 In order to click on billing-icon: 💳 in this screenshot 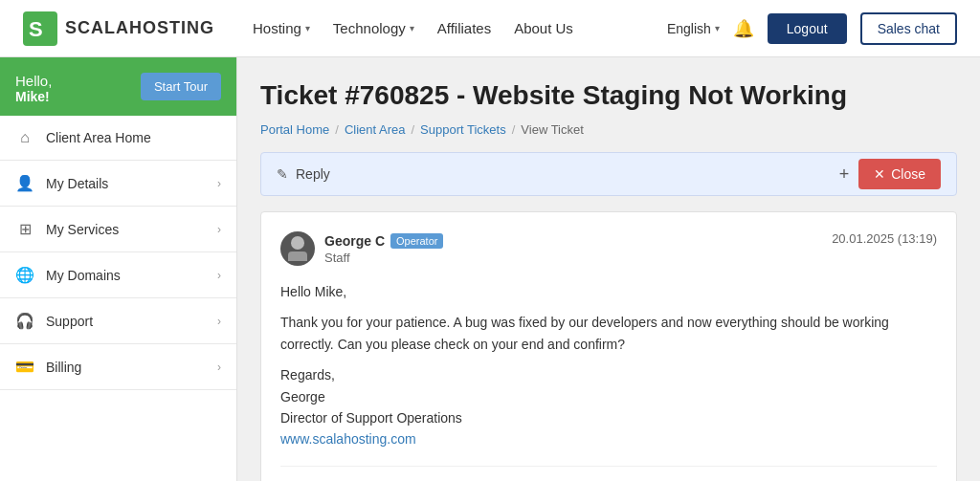, I will do `click(25, 367)`.